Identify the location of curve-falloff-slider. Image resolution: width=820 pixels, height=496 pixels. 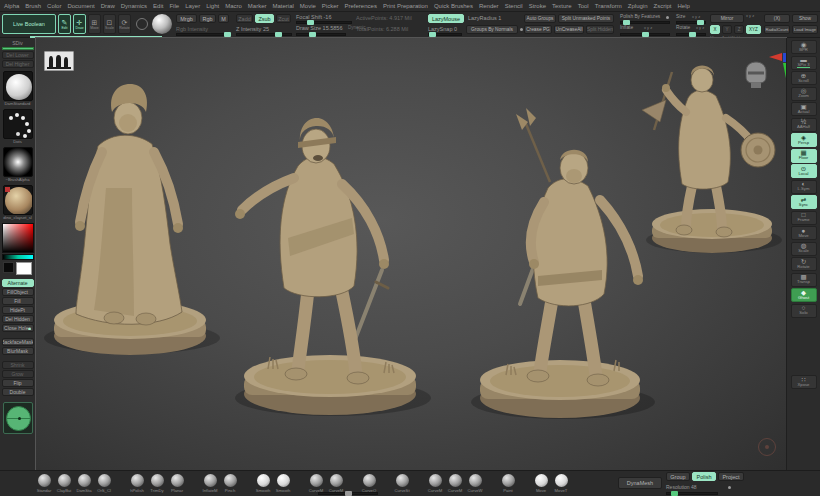
(348, 494).